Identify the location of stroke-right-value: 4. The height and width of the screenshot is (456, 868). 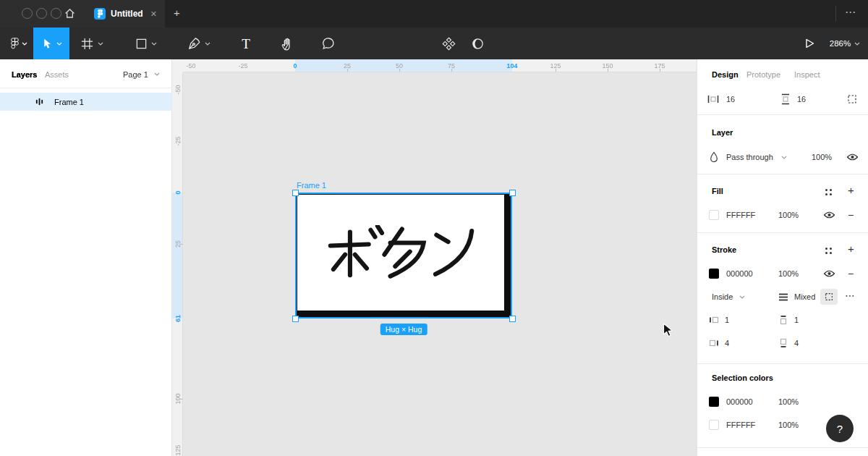
(727, 343).